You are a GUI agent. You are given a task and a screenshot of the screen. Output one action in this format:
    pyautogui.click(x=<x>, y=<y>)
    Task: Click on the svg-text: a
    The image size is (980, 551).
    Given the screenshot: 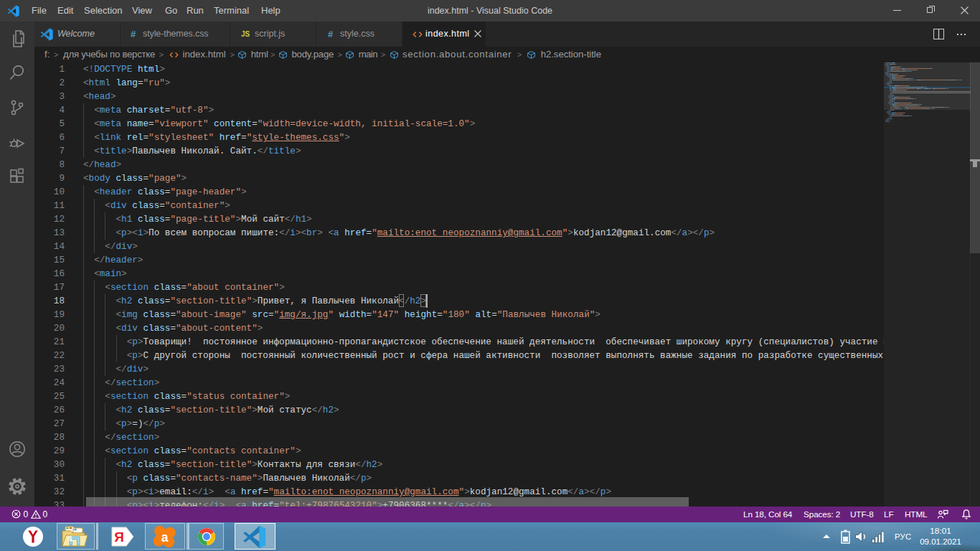 What is the action you would take?
    pyautogui.click(x=165, y=537)
    